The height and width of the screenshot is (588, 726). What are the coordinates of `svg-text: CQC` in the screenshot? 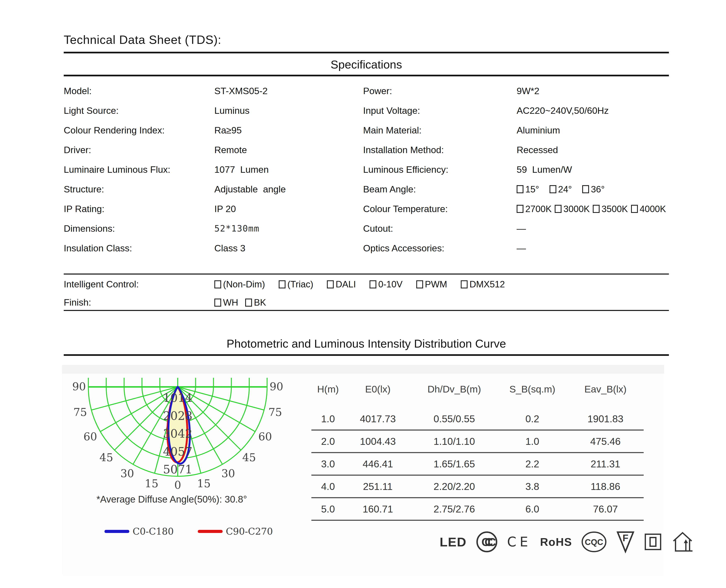 It's located at (594, 542).